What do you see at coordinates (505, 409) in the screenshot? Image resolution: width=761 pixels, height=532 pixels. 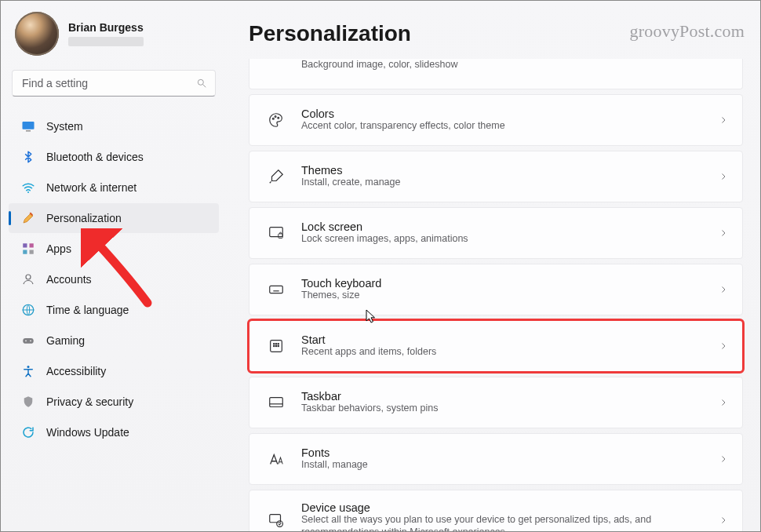 I see `card-subtitle: Taskbar behaviors, system pins` at bounding box center [505, 409].